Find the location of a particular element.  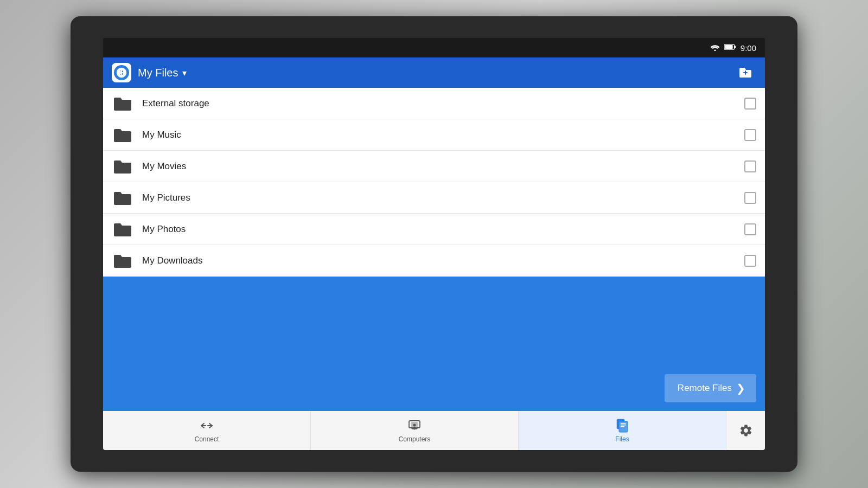

header-title: My Files is located at coordinates (158, 73).